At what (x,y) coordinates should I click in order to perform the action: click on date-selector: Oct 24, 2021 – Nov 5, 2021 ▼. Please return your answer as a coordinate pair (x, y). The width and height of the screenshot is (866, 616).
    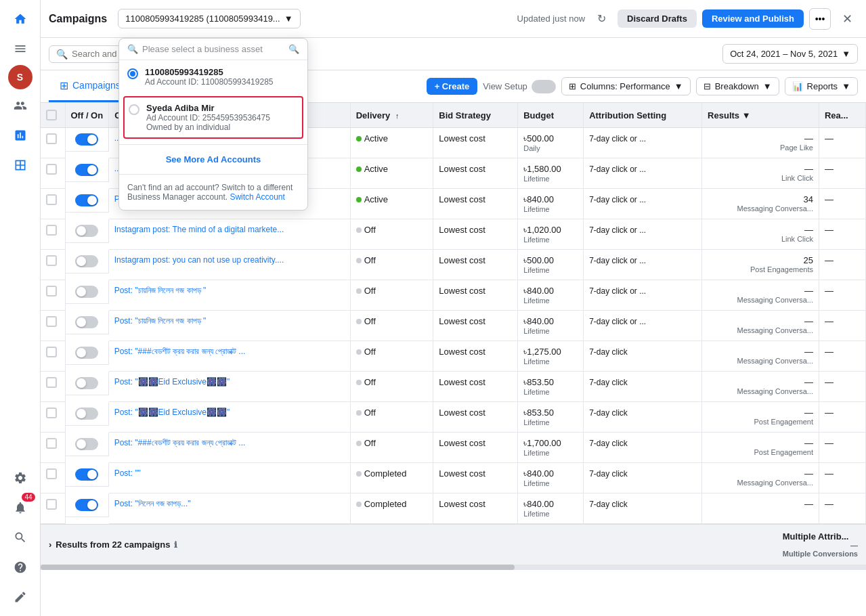
    Looking at the image, I should click on (790, 54).